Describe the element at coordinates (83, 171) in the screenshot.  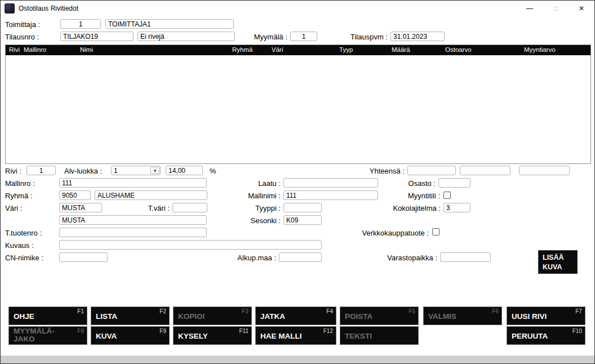
I see `vat-class-label: Alv-luokka :` at that location.